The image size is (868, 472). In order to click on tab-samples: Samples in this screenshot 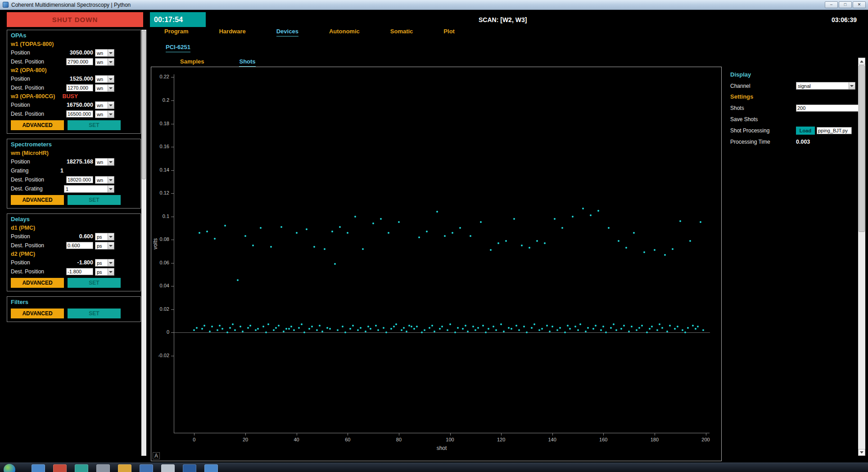, I will do `click(192, 62)`.